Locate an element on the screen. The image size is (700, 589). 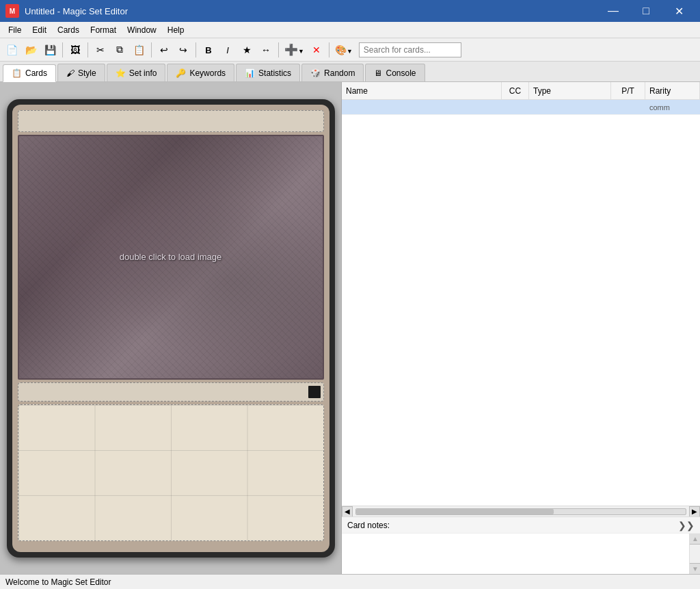
col-header-pt: P/T is located at coordinates (628, 90).